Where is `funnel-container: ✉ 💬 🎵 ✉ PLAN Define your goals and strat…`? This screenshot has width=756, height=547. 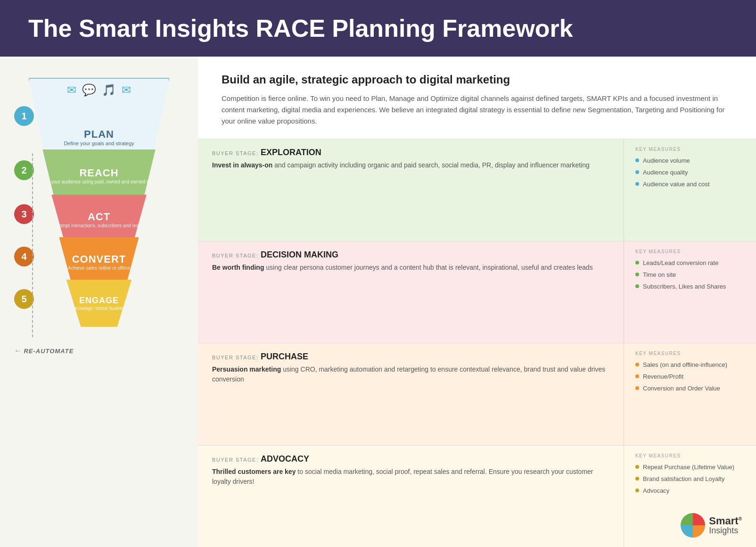
funnel-container: ✉ 💬 🎵 ✉ PLAN Define your goals and strat… is located at coordinates (99, 213).